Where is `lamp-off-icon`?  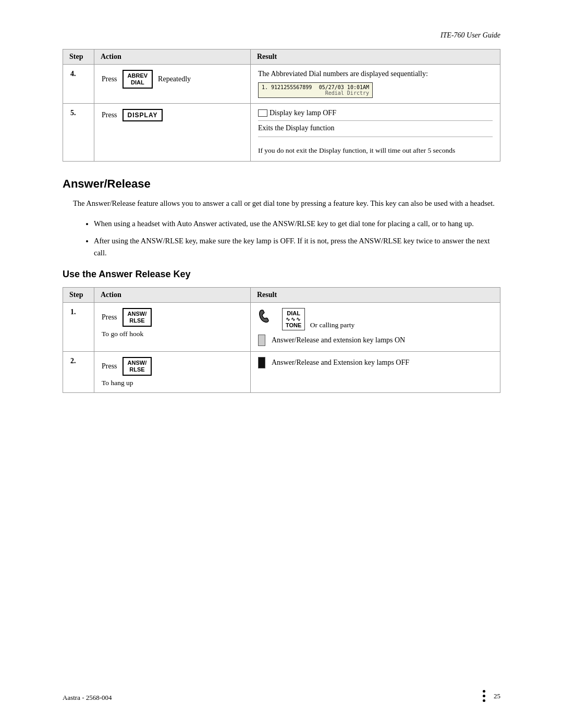 lamp-off-icon is located at coordinates (262, 363).